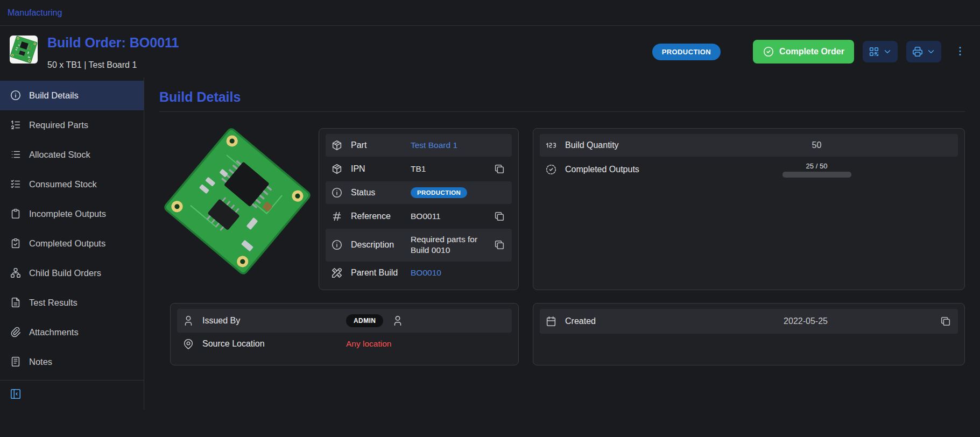  I want to click on sidebar-item-consumed-stock: Consumed Stock, so click(72, 184).